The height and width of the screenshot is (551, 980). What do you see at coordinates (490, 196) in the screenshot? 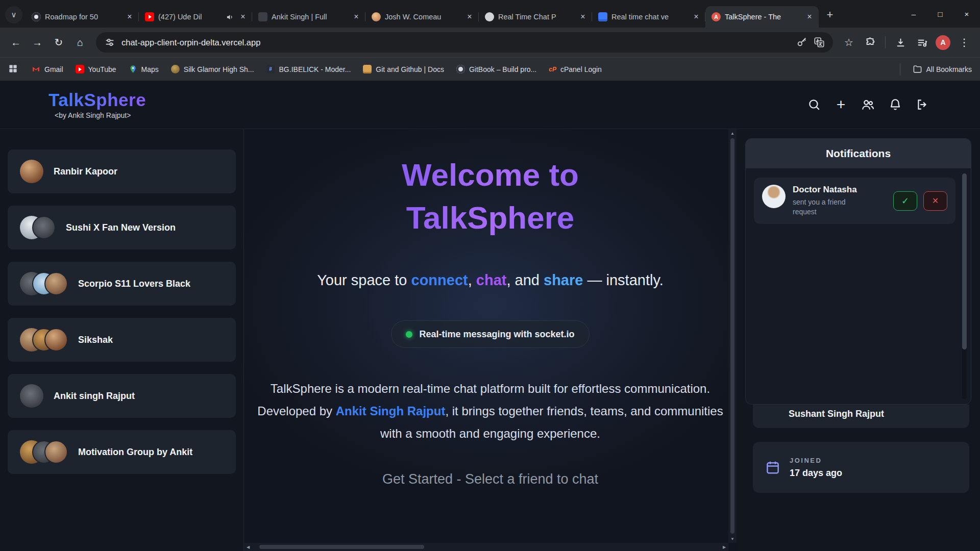
I see `hero-title: Welcome to TalkSphere` at bounding box center [490, 196].